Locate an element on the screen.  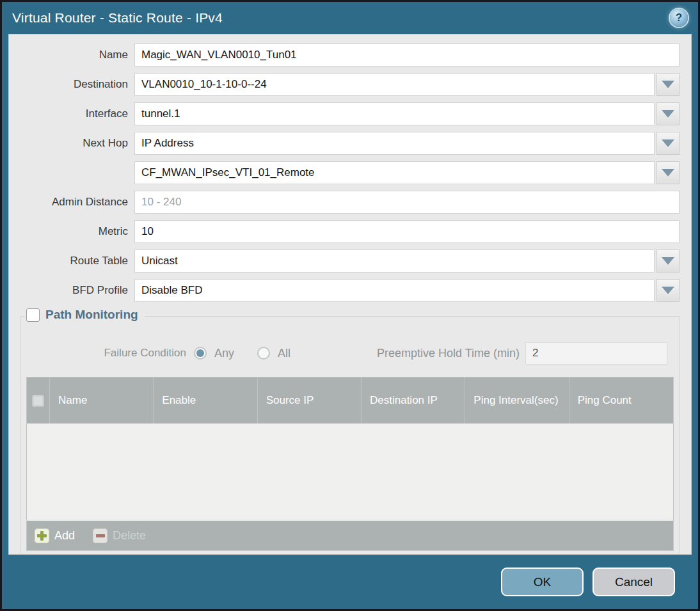
table-body-empty is located at coordinates (350, 472).